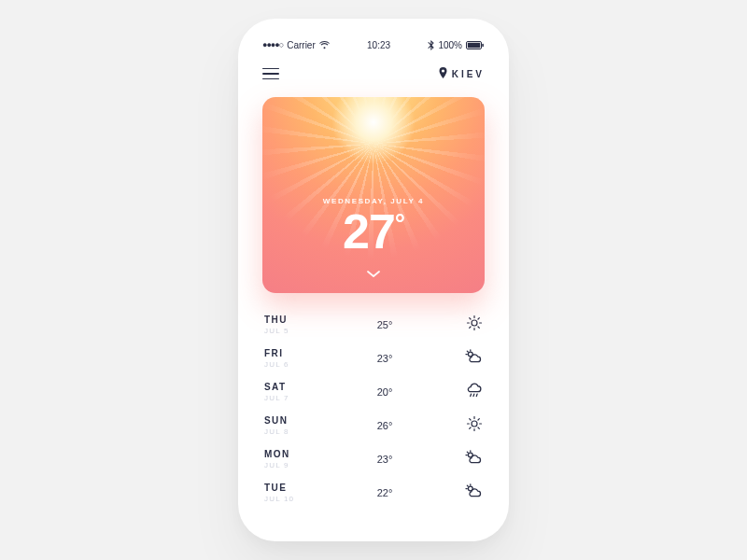 Image resolution: width=747 pixels, height=560 pixels. Describe the element at coordinates (287, 364) in the screenshot. I see `forecast-date-label: JUL 6` at that location.